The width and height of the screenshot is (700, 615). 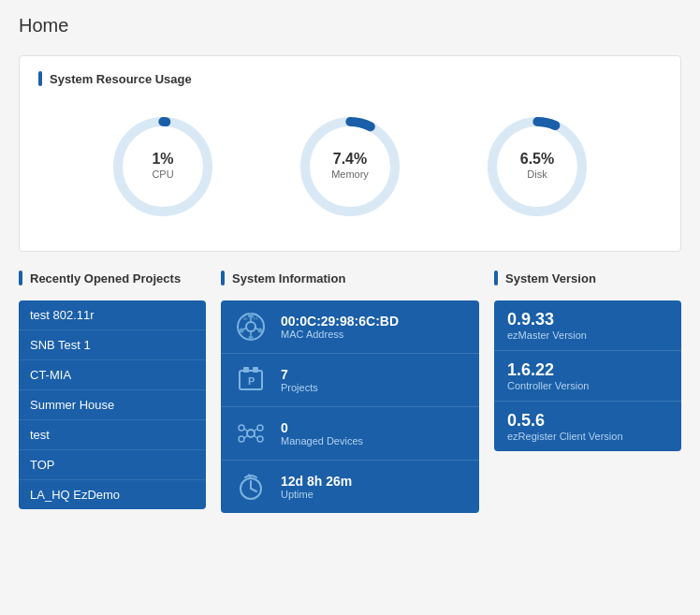 I want to click on list-item: SNB Test 1, so click(x=112, y=345).